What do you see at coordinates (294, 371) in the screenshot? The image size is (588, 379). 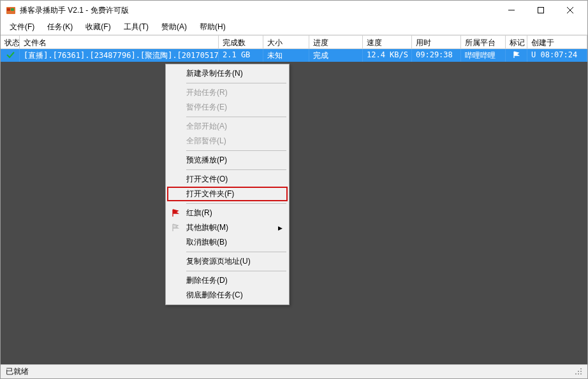 I see `statusbar: 已就绪` at bounding box center [294, 371].